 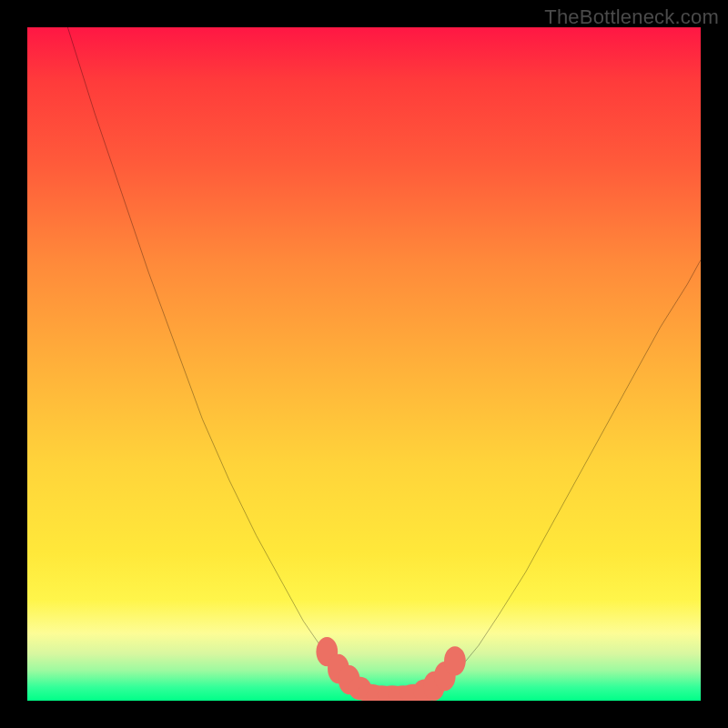 What do you see at coordinates (390, 669) in the screenshot?
I see `marker-group` at bounding box center [390, 669].